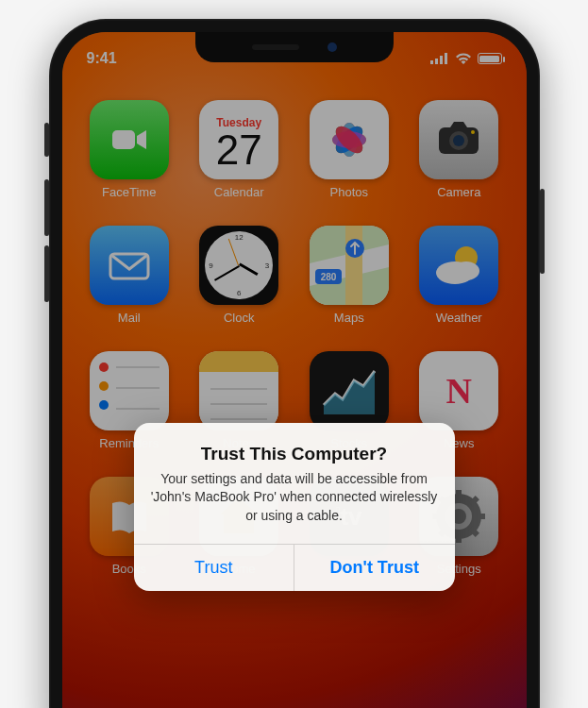  I want to click on volume-down-button, so click(47, 274).